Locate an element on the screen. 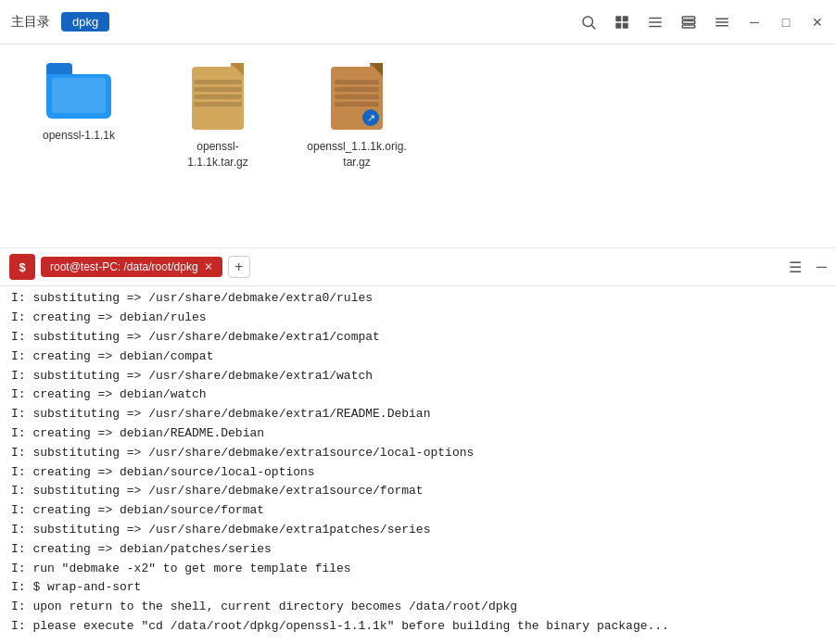  file-item-targz: openssl-1.1.1k.tar.gz is located at coordinates (218, 117).